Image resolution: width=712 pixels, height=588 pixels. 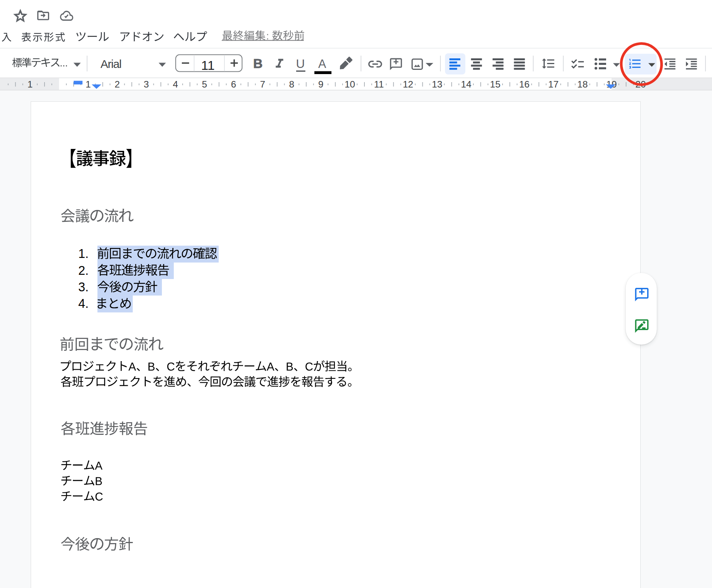 I want to click on svg-text: 2, so click(x=117, y=84).